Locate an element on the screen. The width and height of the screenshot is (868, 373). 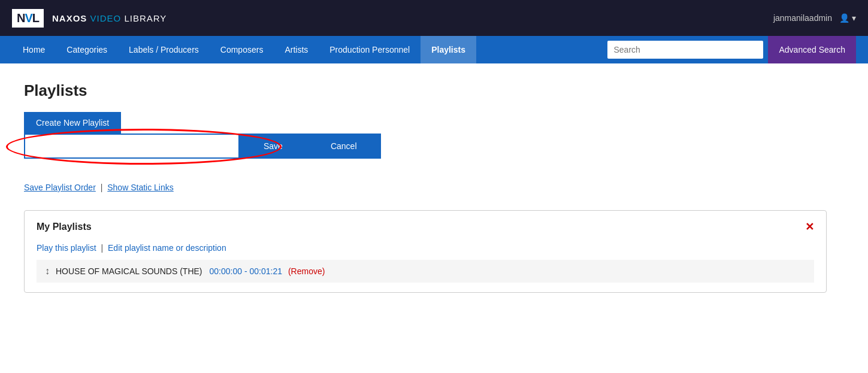
nav-artists: Artists is located at coordinates (296, 50).